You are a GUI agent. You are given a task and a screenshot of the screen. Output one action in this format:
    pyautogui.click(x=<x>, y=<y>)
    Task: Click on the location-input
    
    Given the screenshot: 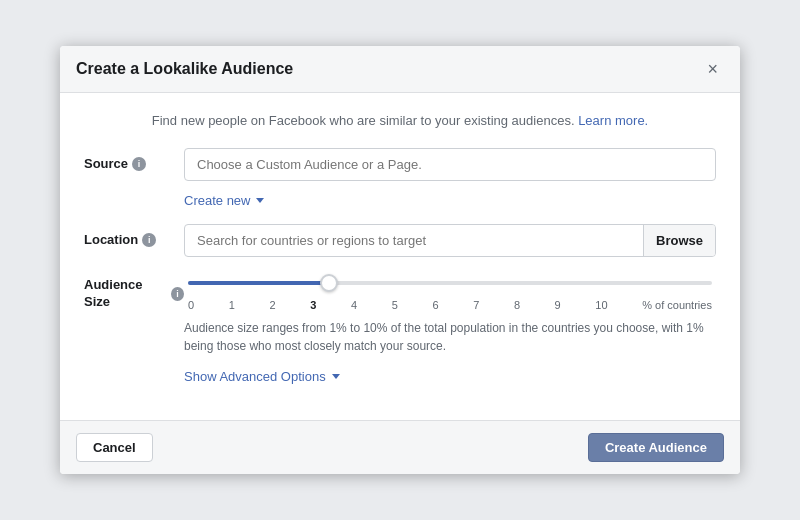 What is the action you would take?
    pyautogui.click(x=414, y=240)
    